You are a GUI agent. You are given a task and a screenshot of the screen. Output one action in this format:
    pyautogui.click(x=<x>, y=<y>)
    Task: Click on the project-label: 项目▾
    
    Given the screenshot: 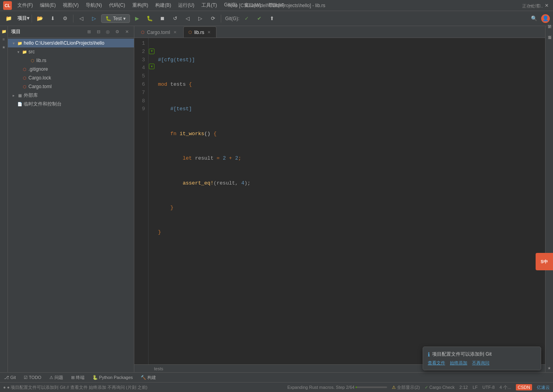 What is the action you would take?
    pyautogui.click(x=23, y=18)
    